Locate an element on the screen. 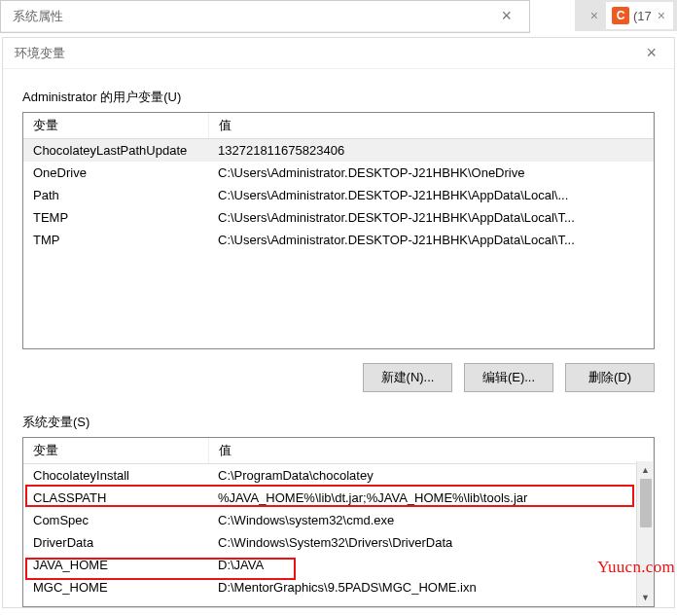 This screenshot has width=677, height=616. table-row: JAVA_HOME D:\JAVA is located at coordinates (338, 564).